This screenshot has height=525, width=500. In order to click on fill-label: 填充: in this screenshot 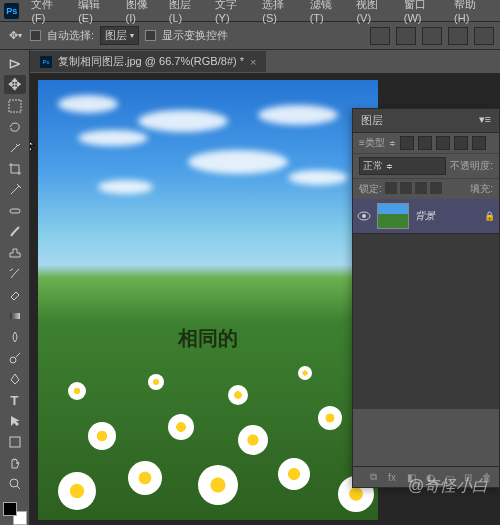, I will do `click(482, 189)`.